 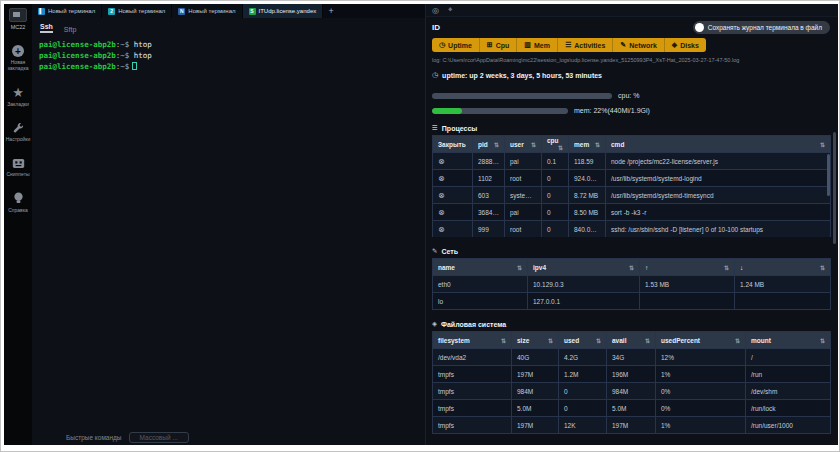 I want to click on sidebar-item-bookmarks: ★ Закладки, so click(x=18, y=96).